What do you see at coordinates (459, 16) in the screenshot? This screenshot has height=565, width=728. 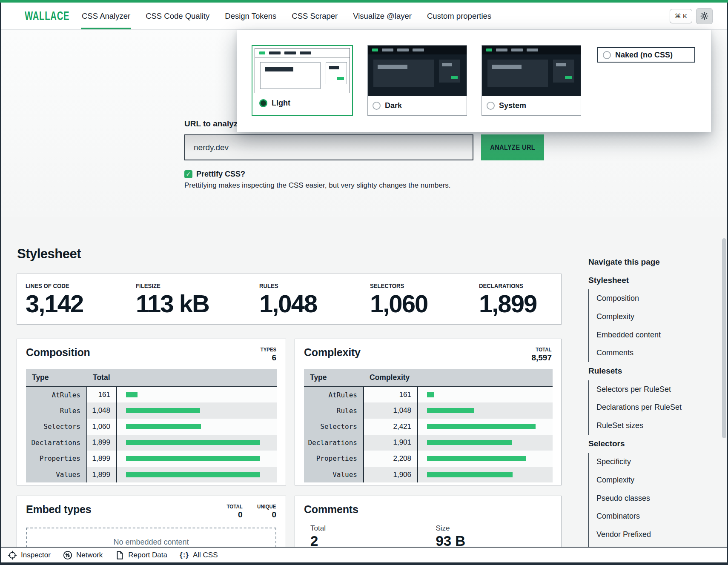 I see `tab-custom-properties: Custom properties` at bounding box center [459, 16].